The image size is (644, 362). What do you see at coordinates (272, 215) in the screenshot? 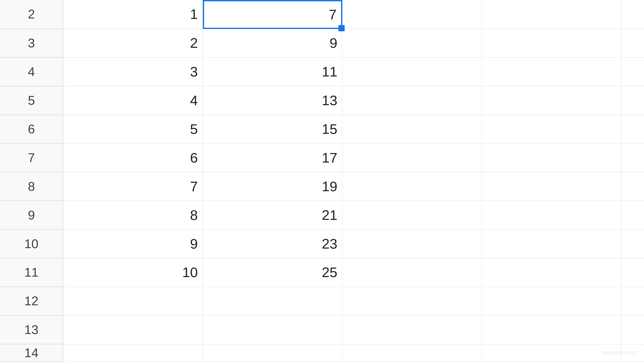
I see `cell: 21` at bounding box center [272, 215].